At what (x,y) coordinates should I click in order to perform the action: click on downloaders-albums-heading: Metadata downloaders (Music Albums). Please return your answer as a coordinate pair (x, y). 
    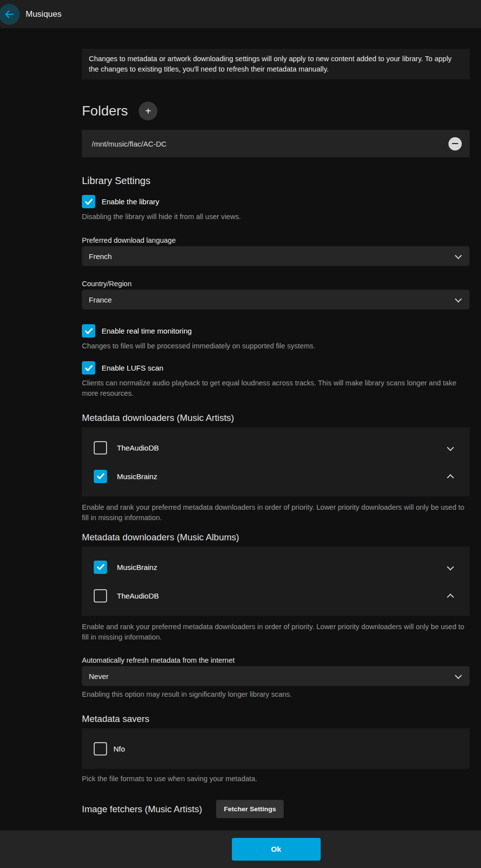
    Looking at the image, I should click on (276, 537).